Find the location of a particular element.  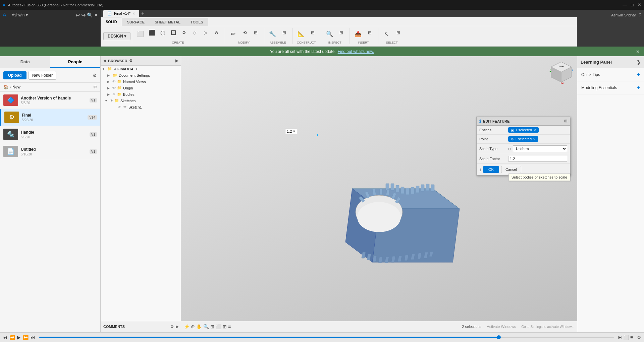

help-icon: ? is located at coordinates (640, 15).